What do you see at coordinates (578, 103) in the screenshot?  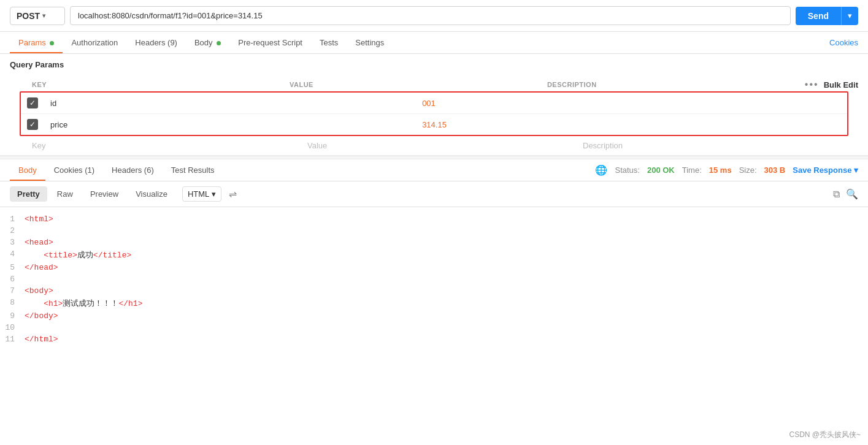 I see `row-value-cell: 001` at bounding box center [578, 103].